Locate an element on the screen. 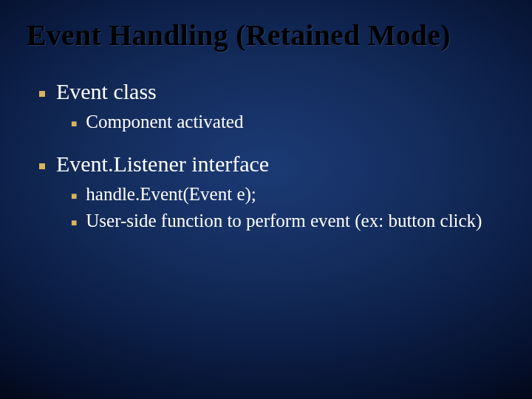  list-item-text: Event.Listener interface is located at coordinates (279, 164).